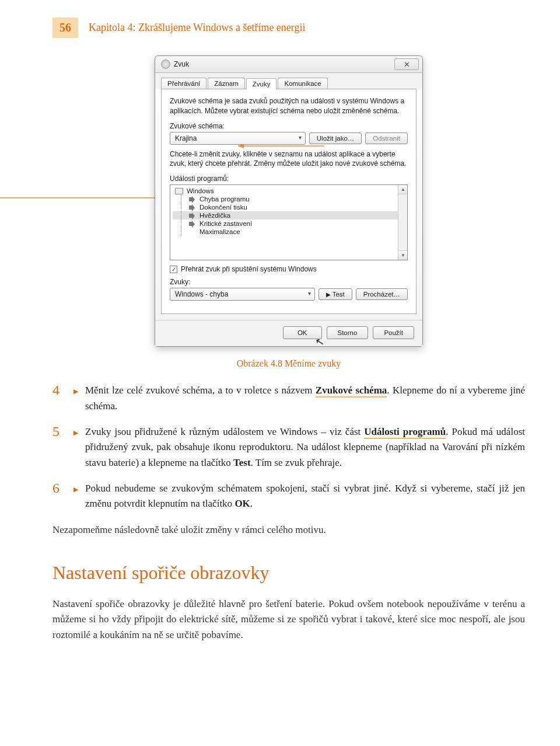  I want to click on speaker-app-icon, so click(166, 64).